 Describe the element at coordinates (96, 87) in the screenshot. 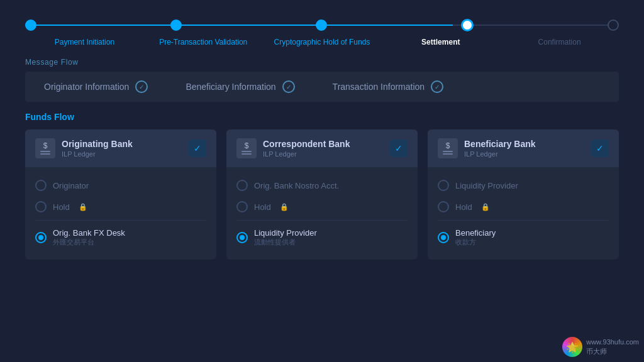

I see `message-item-originator: Originator Information ✓` at that location.